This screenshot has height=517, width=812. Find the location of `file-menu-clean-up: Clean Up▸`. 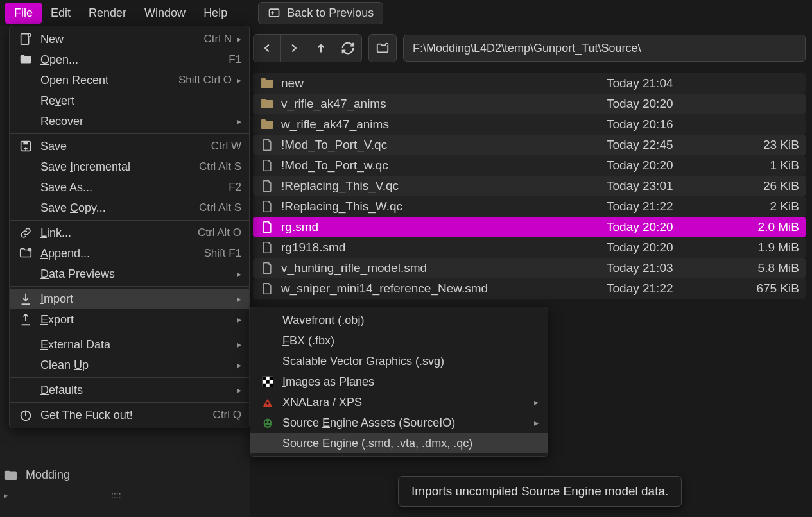

file-menu-clean-up: Clean Up▸ is located at coordinates (130, 365).